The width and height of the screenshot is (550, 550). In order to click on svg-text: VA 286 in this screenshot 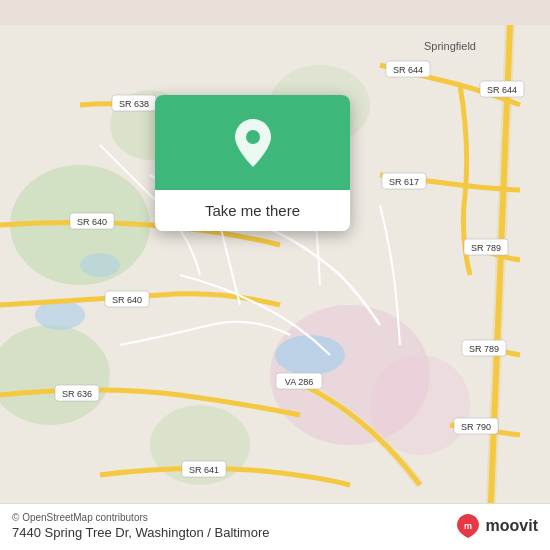, I will do `click(299, 382)`.